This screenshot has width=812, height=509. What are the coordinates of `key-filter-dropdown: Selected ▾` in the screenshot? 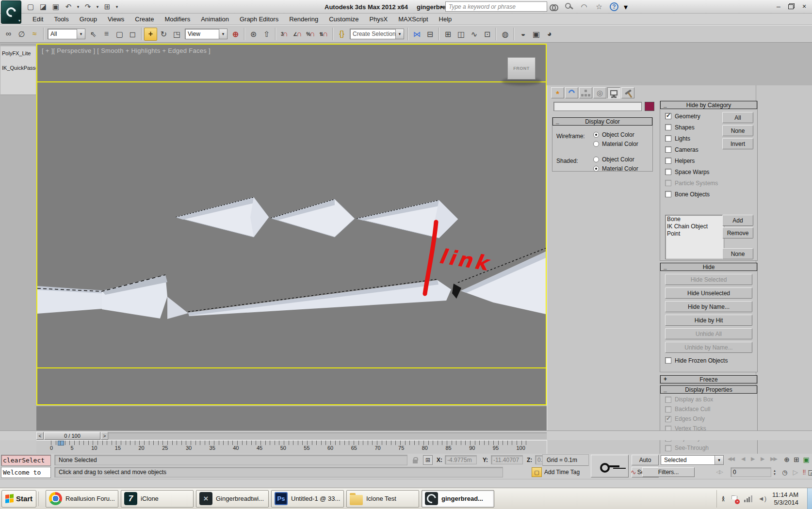 It's located at (692, 460).